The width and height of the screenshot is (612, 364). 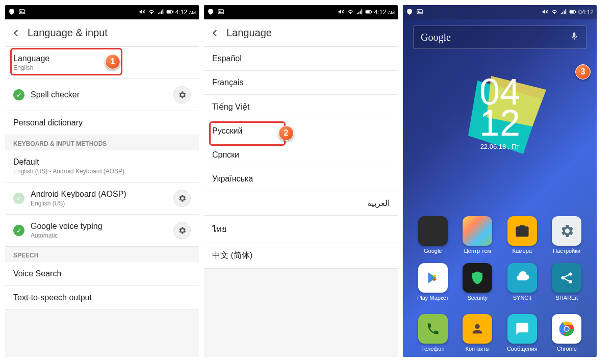 I want to click on language-option: Tiếng Việt, so click(x=301, y=107).